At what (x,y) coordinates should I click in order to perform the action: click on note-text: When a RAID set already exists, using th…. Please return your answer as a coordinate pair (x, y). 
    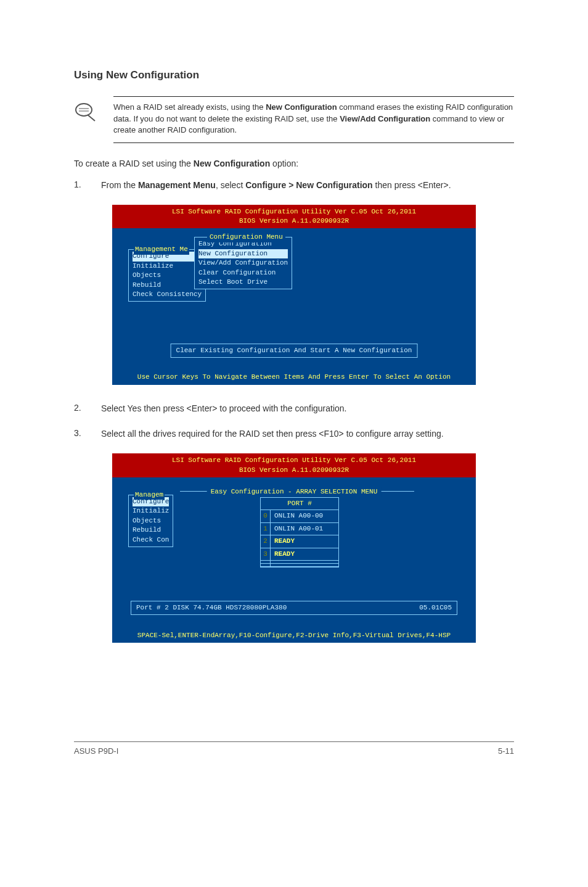
    Looking at the image, I should click on (314, 120).